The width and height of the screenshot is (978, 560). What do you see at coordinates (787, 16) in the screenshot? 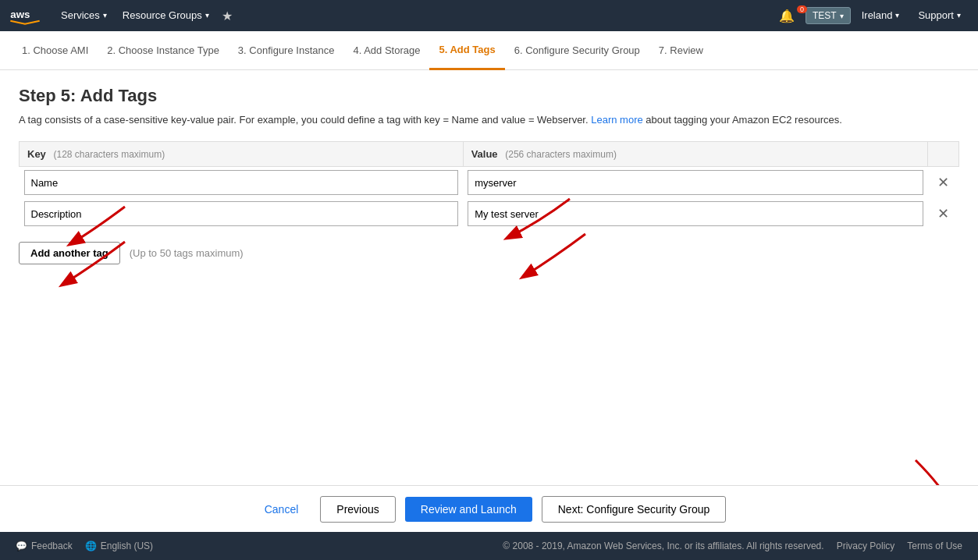
I see `bell-icon: 🔔` at bounding box center [787, 16].